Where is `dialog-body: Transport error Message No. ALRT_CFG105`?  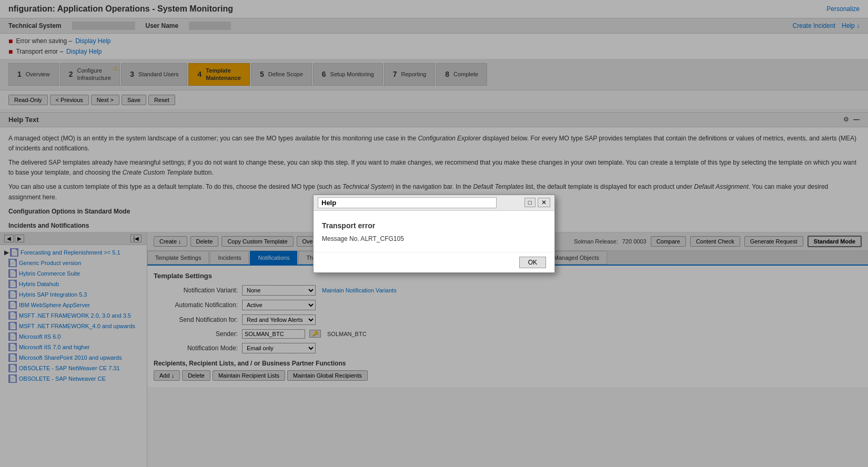 dialog-body: Transport error Message No. ALRT_CFG105 is located at coordinates (434, 231).